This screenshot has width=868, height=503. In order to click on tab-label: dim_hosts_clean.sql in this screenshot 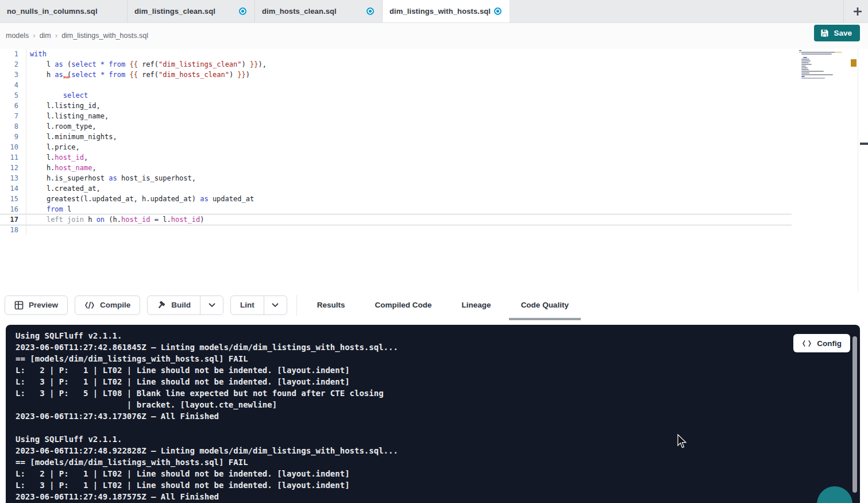, I will do `click(299, 11)`.